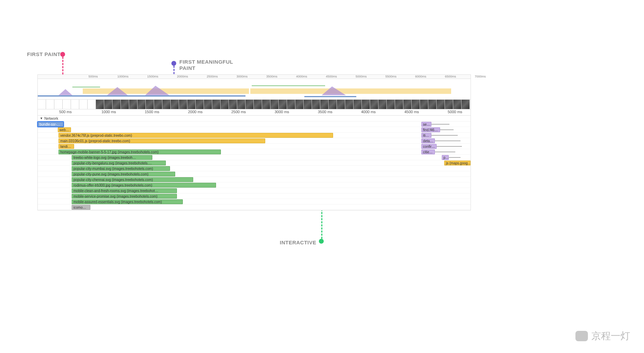 The width and height of the screenshot is (644, 353). I want to click on network-row: popular-city-pune.svg (images.treebohote…, so click(254, 174).